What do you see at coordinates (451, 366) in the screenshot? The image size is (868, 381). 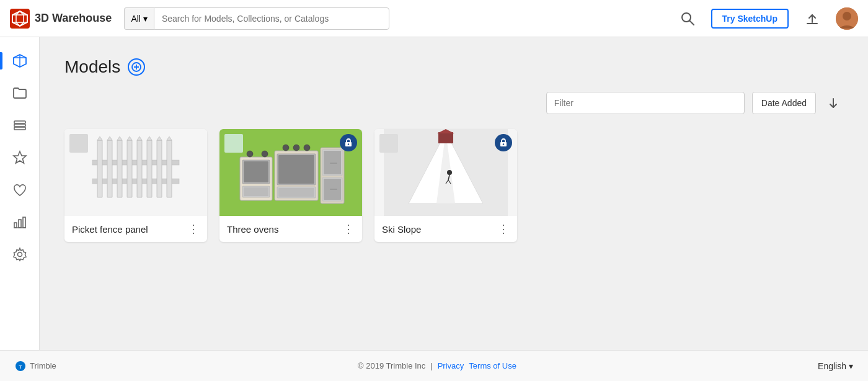 I see `footer-privacy-link: Privacy` at bounding box center [451, 366].